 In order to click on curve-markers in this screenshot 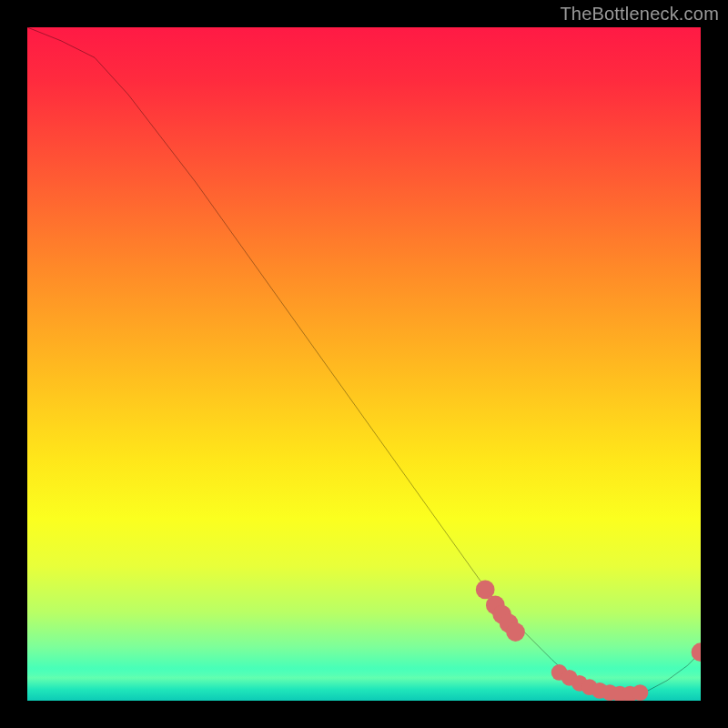, I will do `click(588, 641)`.